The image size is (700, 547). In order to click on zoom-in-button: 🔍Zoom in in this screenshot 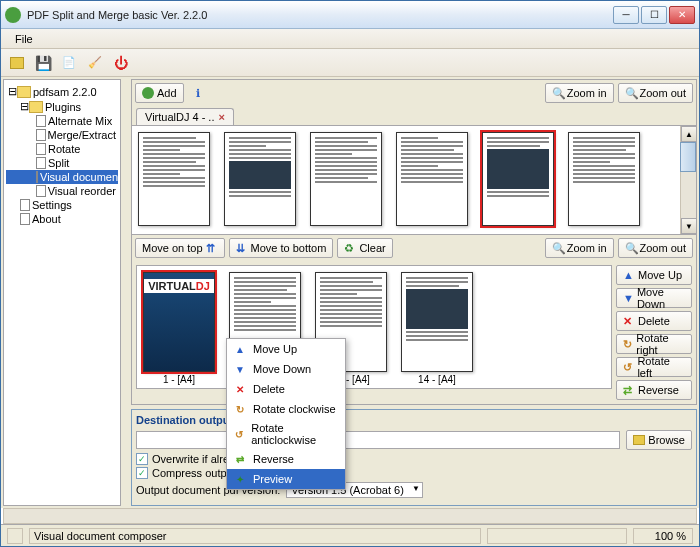, I will do `click(580, 93)`.